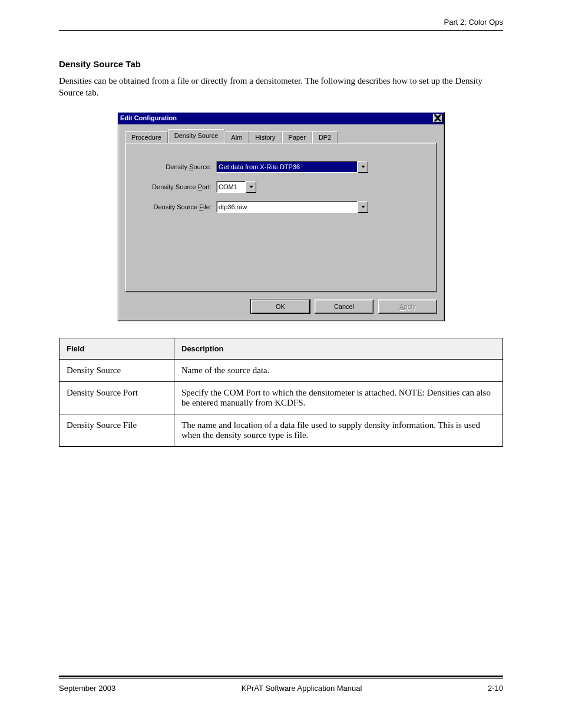 The width and height of the screenshot is (562, 728). I want to click on footer-rule-thick, so click(281, 677).